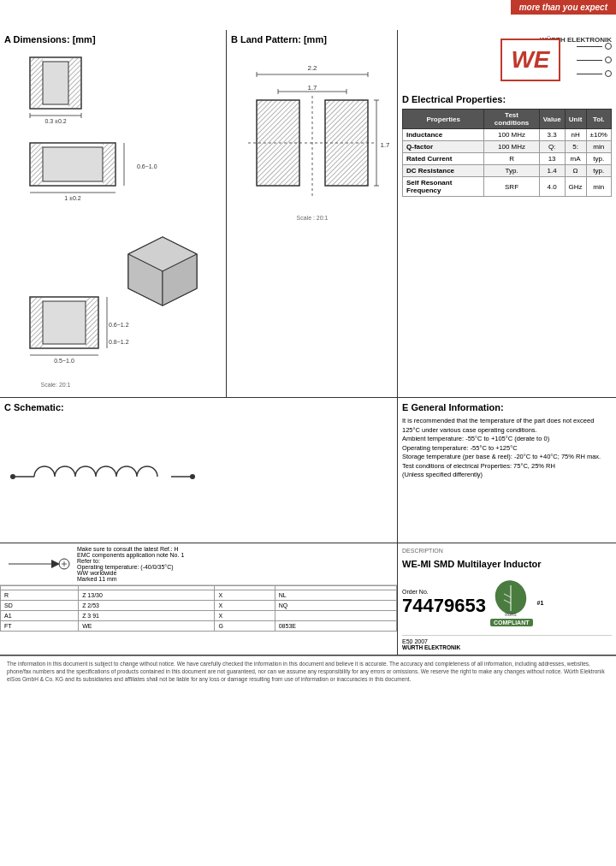 This screenshot has height=866, width=616. What do you see at coordinates (552, 171) in the screenshot?
I see `prop-value: 1.4` at bounding box center [552, 171].